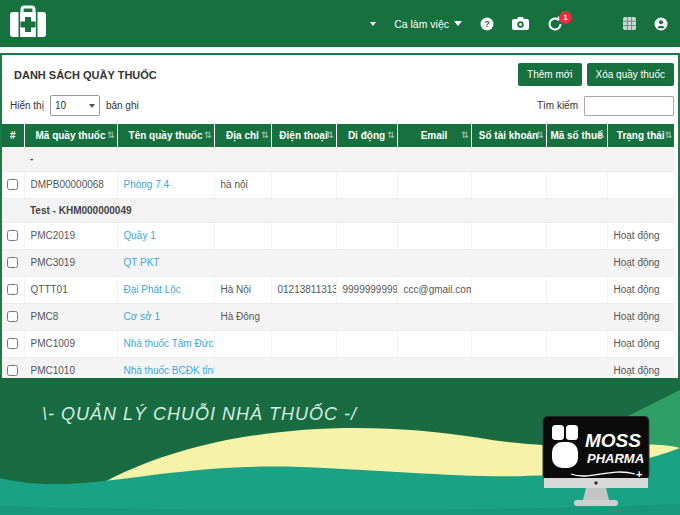 This screenshot has width=680, height=515. I want to click on table-row: QTTT01Đại Phát LộcHà Nội0121381131399999…, so click(338, 290).